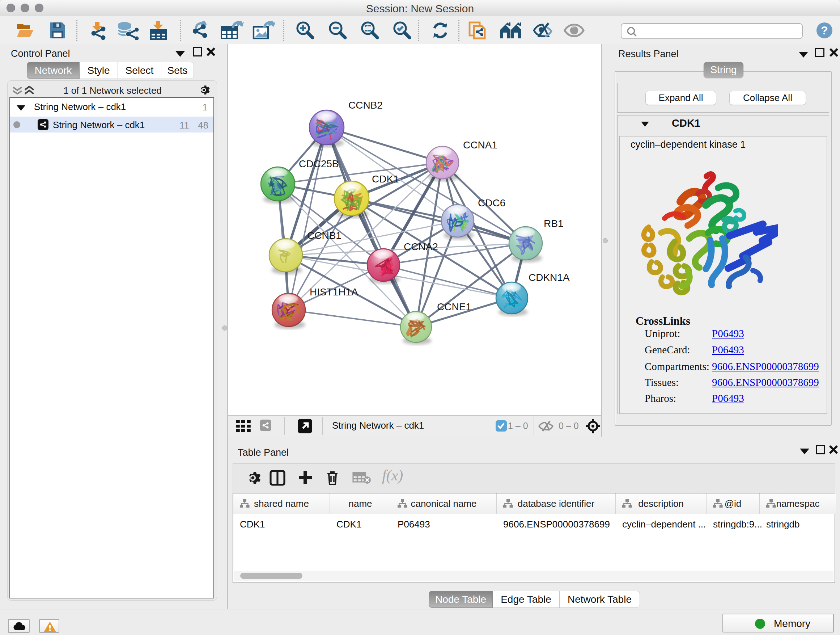  I want to click on svg-text: CDKN1A, so click(549, 277).